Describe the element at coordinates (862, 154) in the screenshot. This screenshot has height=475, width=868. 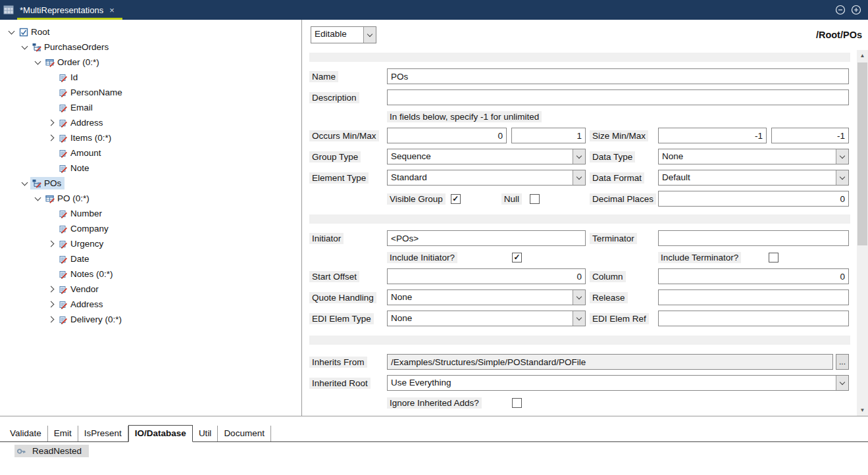
I see `scrollbar-thumb` at that location.